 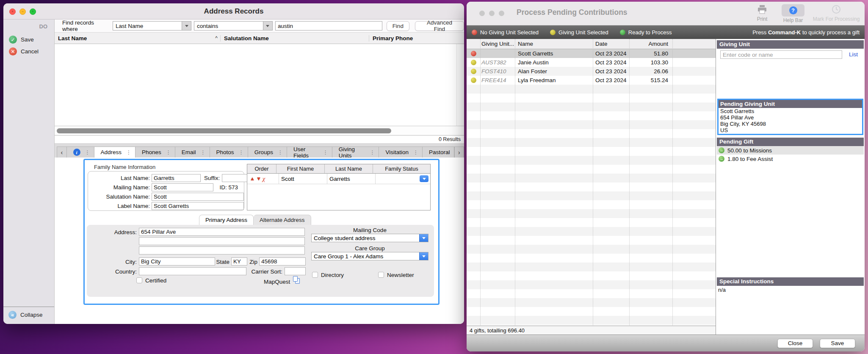 What do you see at coordinates (259, 38) in the screenshot?
I see `results-table-header: Last Name ^ Salutation Name Primary Phon…` at bounding box center [259, 38].